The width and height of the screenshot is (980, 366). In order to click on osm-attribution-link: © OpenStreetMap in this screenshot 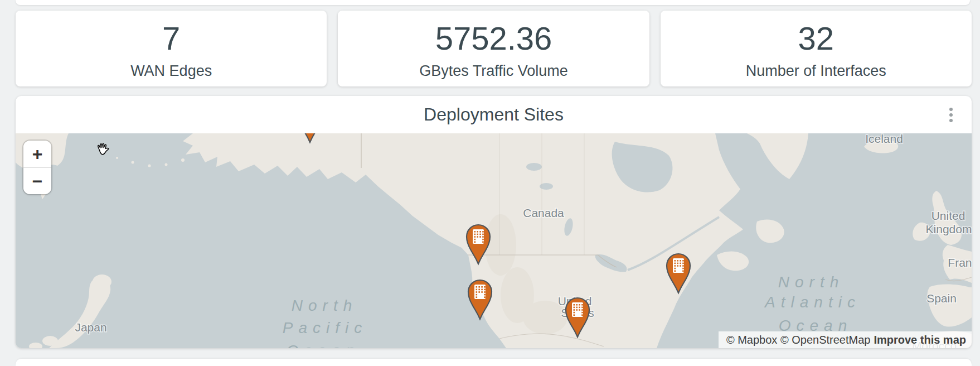, I will do `click(825, 340)`.